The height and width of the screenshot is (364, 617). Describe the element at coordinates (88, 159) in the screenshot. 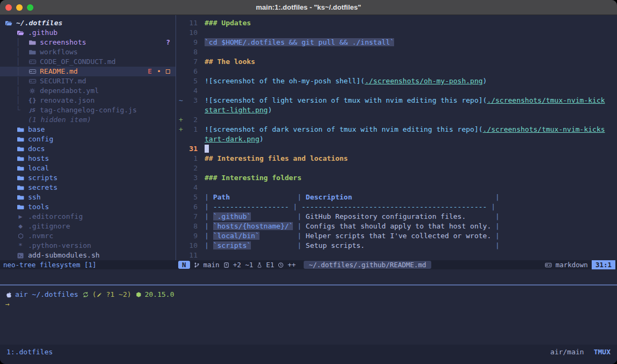

I see `tree-item-hosts: hosts` at that location.